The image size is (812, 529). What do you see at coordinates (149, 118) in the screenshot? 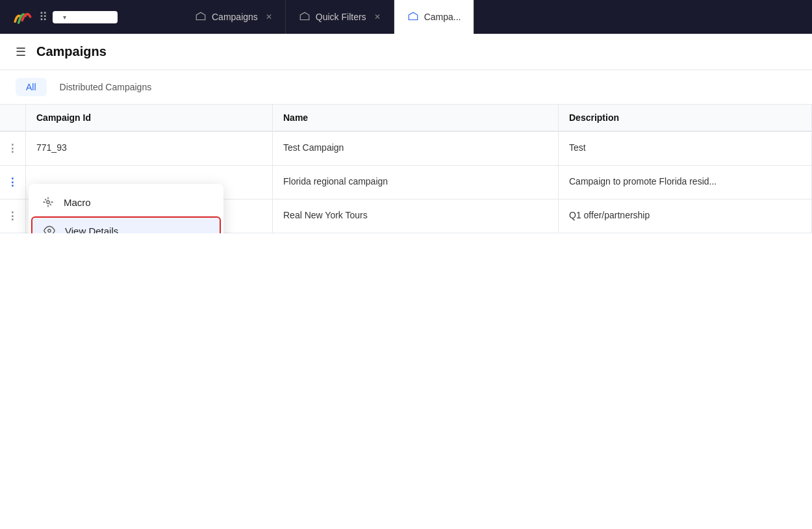
I see `th-campaign-id: Campaign Id` at bounding box center [149, 118].